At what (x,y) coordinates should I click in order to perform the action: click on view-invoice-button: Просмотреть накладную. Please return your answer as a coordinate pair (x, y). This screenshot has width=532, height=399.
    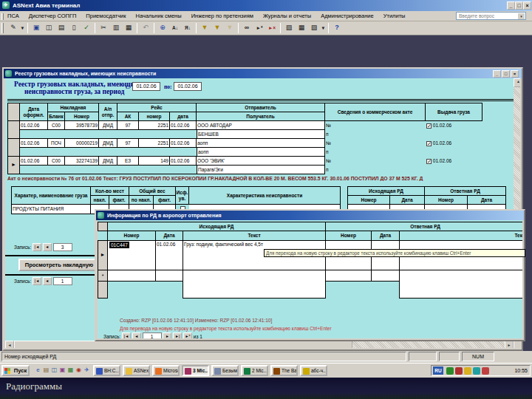
    Looking at the image, I should click on (59, 265).